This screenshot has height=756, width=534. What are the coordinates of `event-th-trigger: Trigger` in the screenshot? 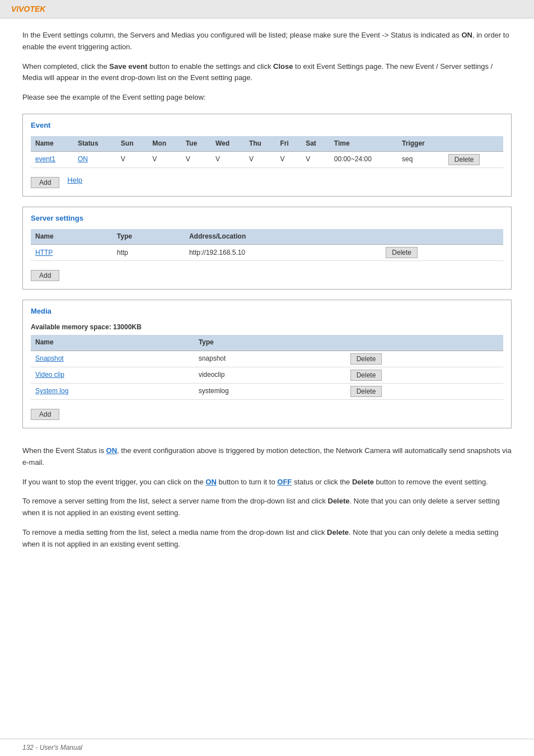 It's located at (421, 144).